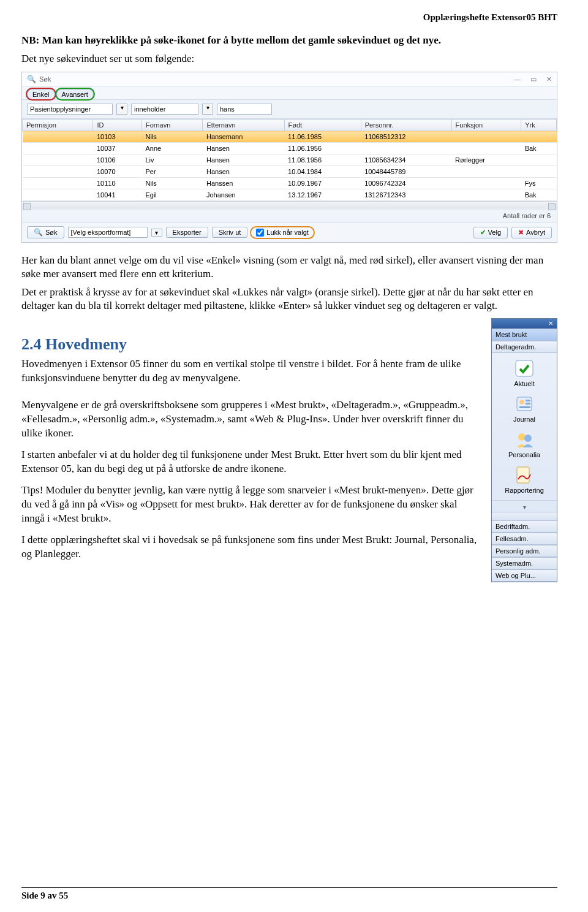 The image size is (588, 912). Describe the element at coordinates (290, 195) in the screenshot. I see `table-row: 10041EgilJohansen13.12.196713126712343Ba…` at that location.